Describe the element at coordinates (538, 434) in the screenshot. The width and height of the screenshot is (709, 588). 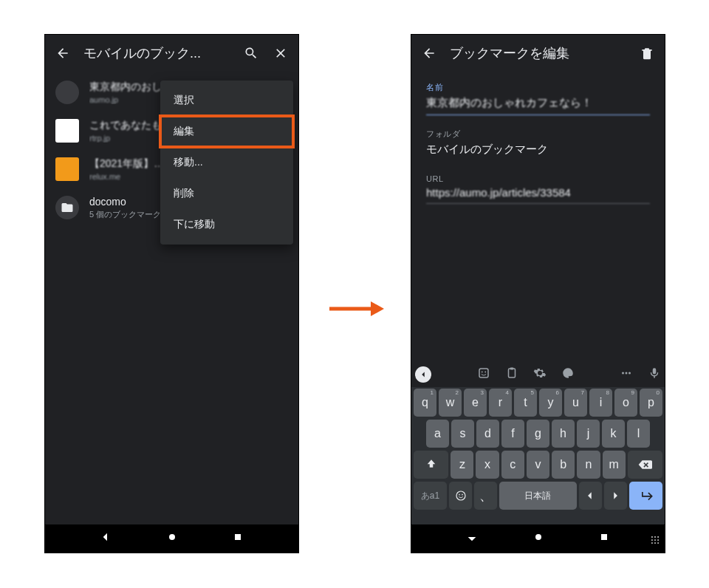
I see `key-g: g` at that location.